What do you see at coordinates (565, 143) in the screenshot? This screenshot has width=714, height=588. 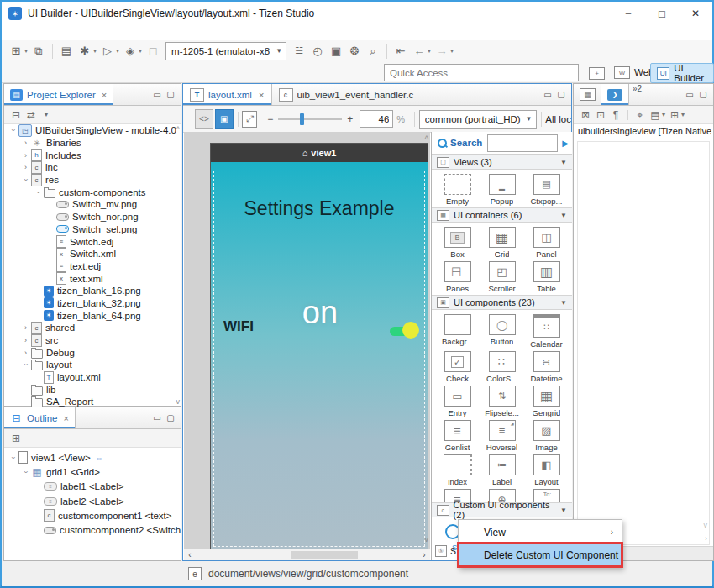 I see `search-go-icon` at bounding box center [565, 143].